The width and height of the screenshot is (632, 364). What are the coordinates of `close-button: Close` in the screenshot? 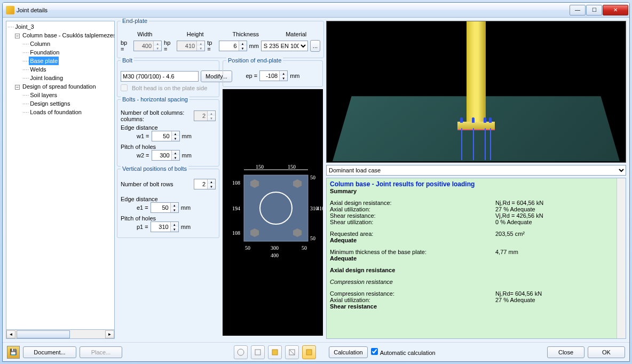 It's located at (566, 352).